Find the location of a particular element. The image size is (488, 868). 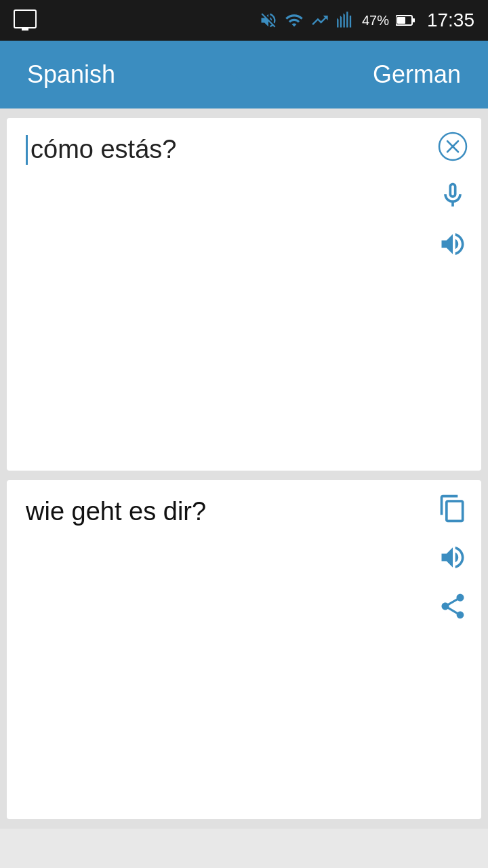

microphone-button is located at coordinates (453, 195).